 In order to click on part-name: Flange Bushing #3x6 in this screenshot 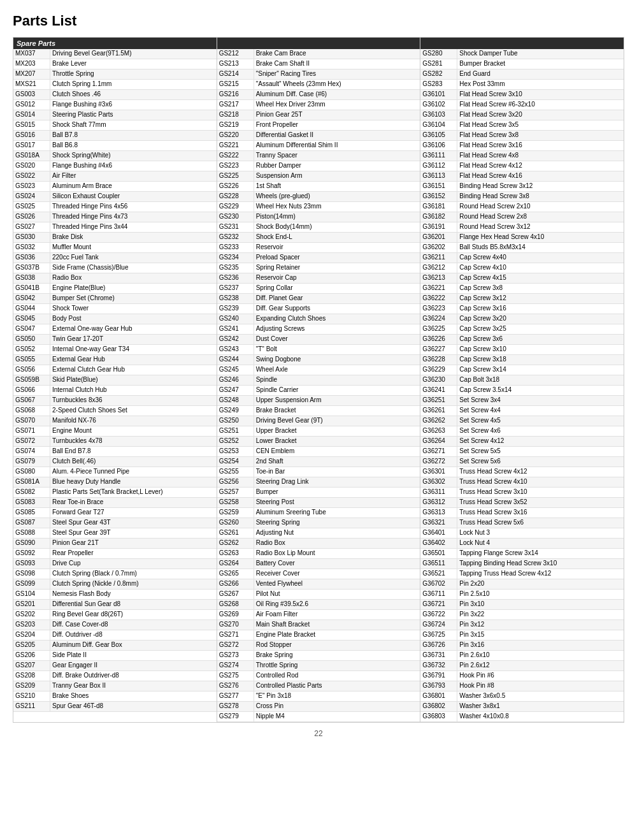, I will do `click(134, 105)`.